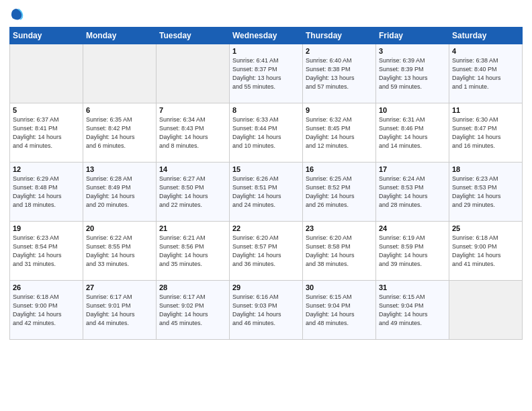  What do you see at coordinates (339, 110) in the screenshot?
I see `day-number: 9` at bounding box center [339, 110].